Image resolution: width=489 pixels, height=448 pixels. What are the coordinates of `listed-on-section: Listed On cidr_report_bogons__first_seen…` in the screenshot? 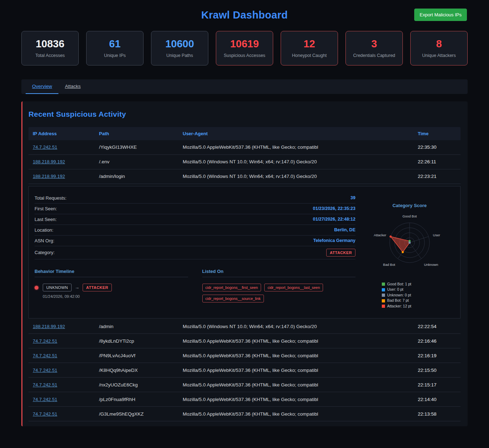 It's located at (279, 285).